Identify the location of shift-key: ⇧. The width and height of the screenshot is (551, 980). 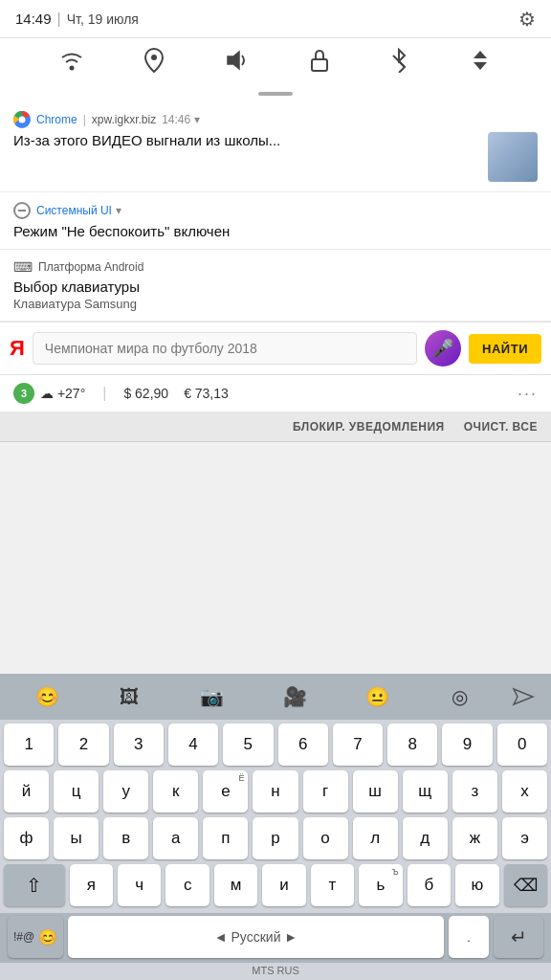
(34, 885).